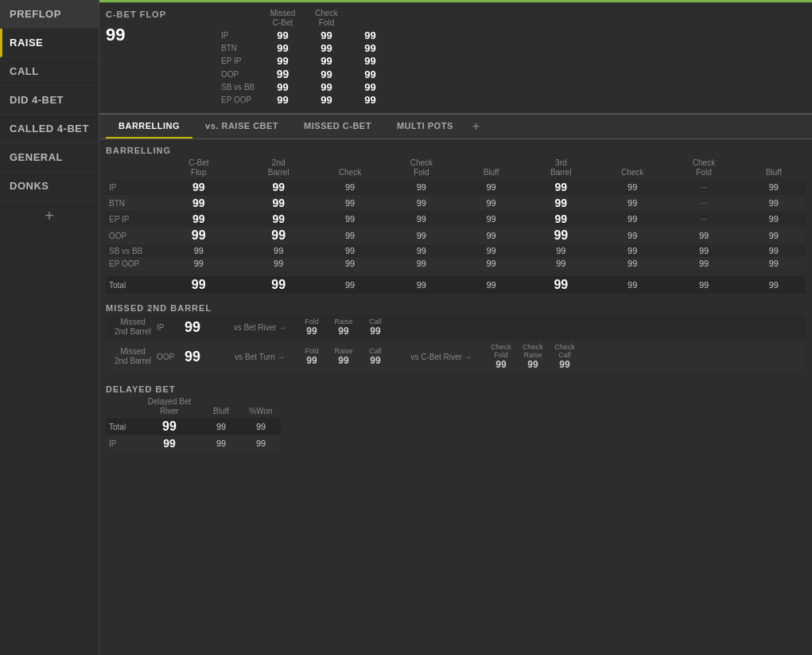 Image resolution: width=812 pixels, height=655 pixels. What do you see at coordinates (456, 418) in the screenshot?
I see `delayed-bet-section: DELAYED BET Delayed BetRiver Bluff %Won …` at bounding box center [456, 418].